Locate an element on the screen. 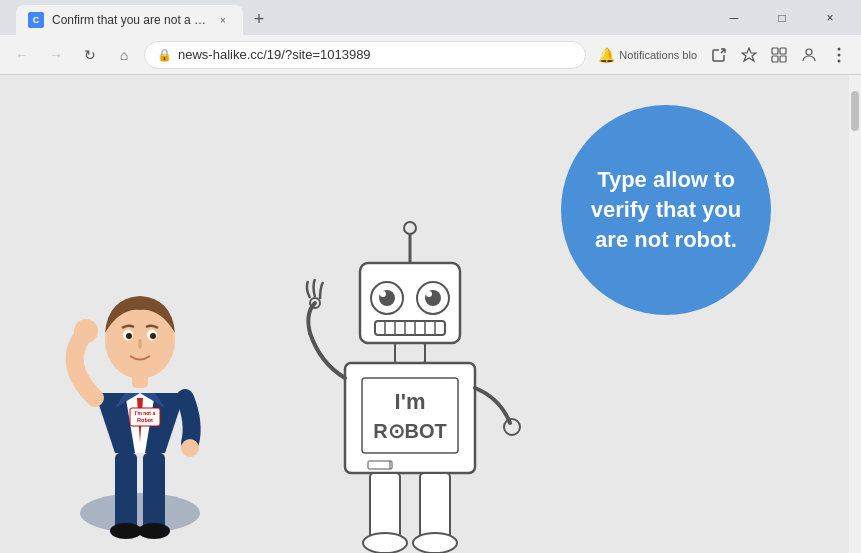 This screenshot has height=553, width=861. notifications-button: 🔔 Notifications blo is located at coordinates (648, 55).